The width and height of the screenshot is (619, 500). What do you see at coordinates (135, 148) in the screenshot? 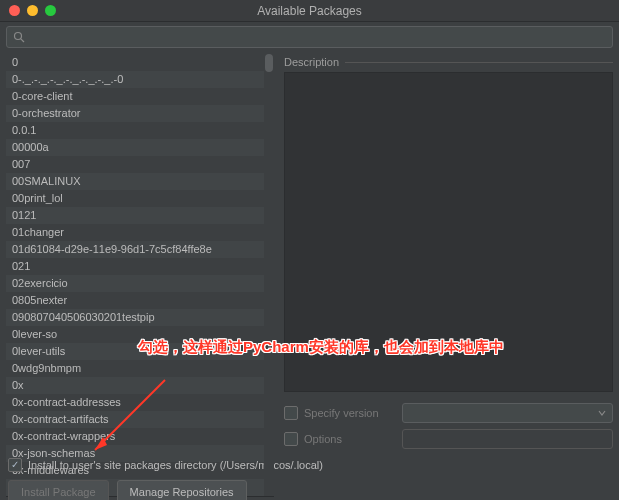
I see `list-item: 00000a` at bounding box center [135, 148].